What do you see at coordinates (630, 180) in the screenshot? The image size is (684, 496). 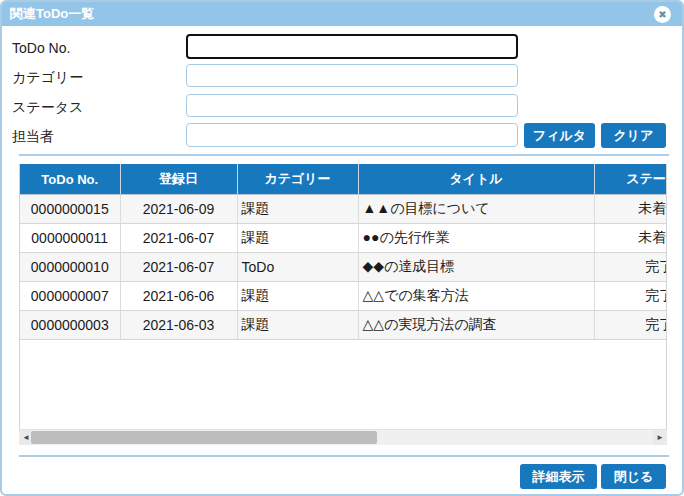 I see `col-header-status: ステータス` at bounding box center [630, 180].